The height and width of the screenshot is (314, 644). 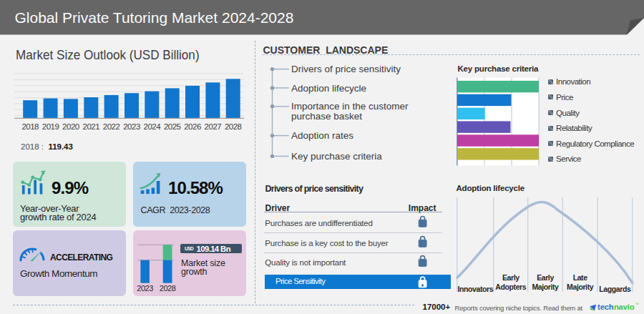 I want to click on svg-text: 2022, so click(x=112, y=127).